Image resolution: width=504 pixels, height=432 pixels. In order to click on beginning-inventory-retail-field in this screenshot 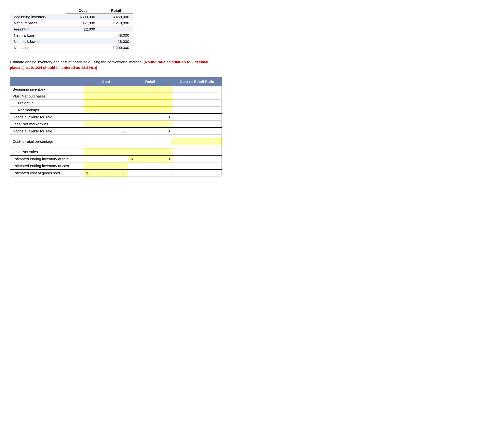, I will do `click(150, 89)`.